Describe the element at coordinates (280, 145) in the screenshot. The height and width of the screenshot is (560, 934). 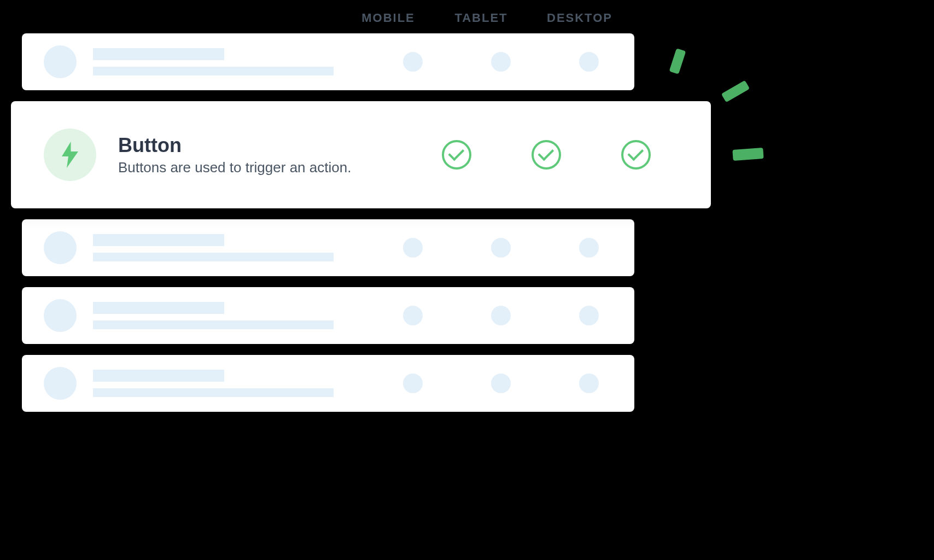
I see `component-title: Button` at that location.